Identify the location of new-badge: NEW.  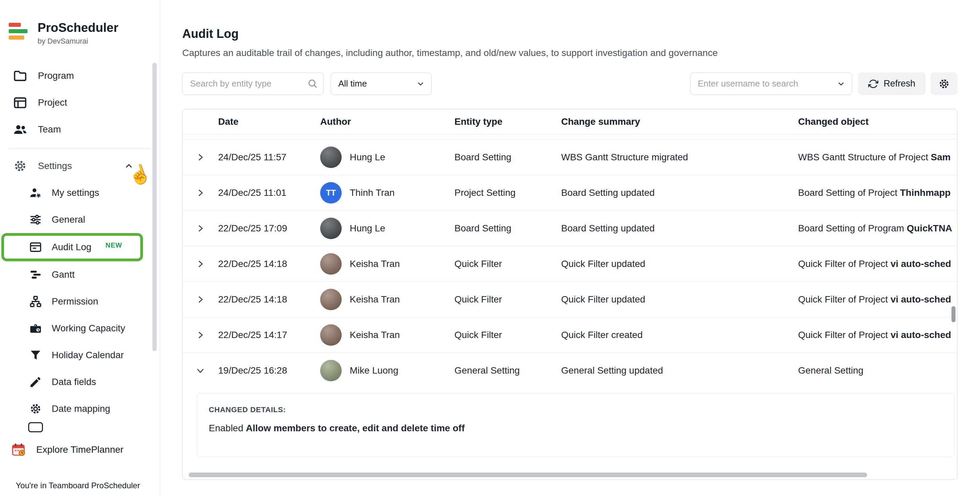
(114, 245).